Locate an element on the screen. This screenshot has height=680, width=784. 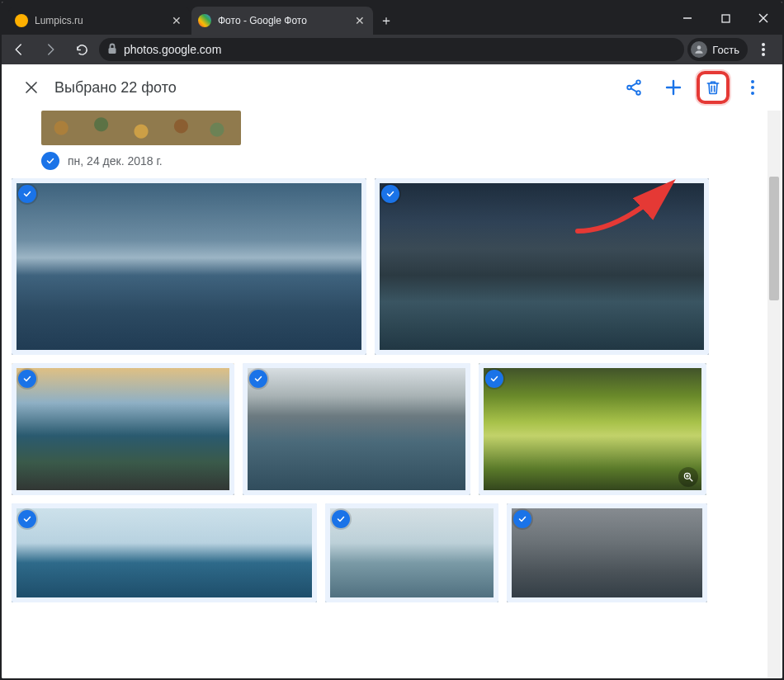
titlebar: Lumpics.ru ✕ Фото - Google Фото ✕ ＋ is located at coordinates (392, 18).